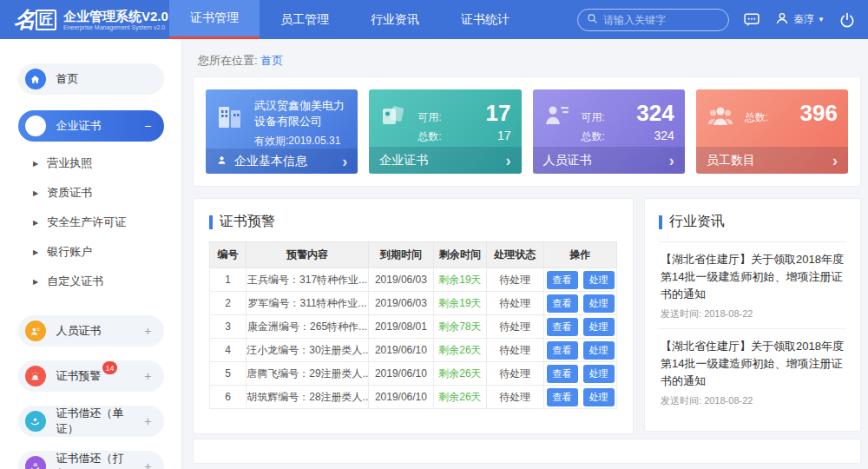  What do you see at coordinates (300, 114) in the screenshot?
I see `company-name: 武汉贸鑫伽美电力设备有限公司` at bounding box center [300, 114].